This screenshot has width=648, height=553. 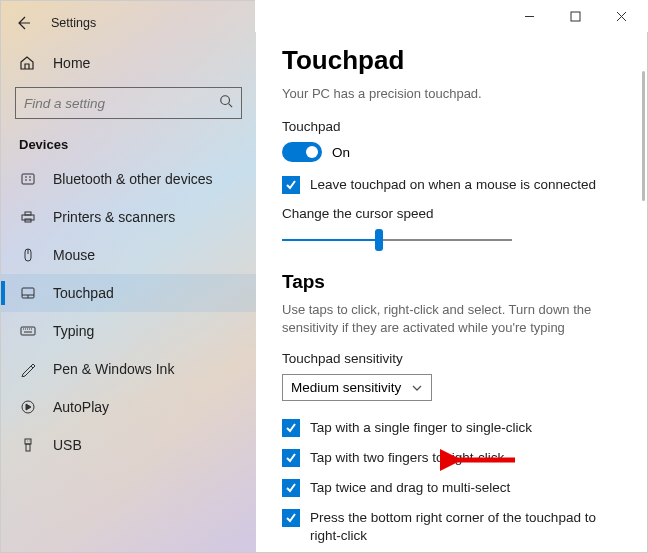 I want to click on nav-label: Bluetooth & other devices, so click(x=133, y=179).